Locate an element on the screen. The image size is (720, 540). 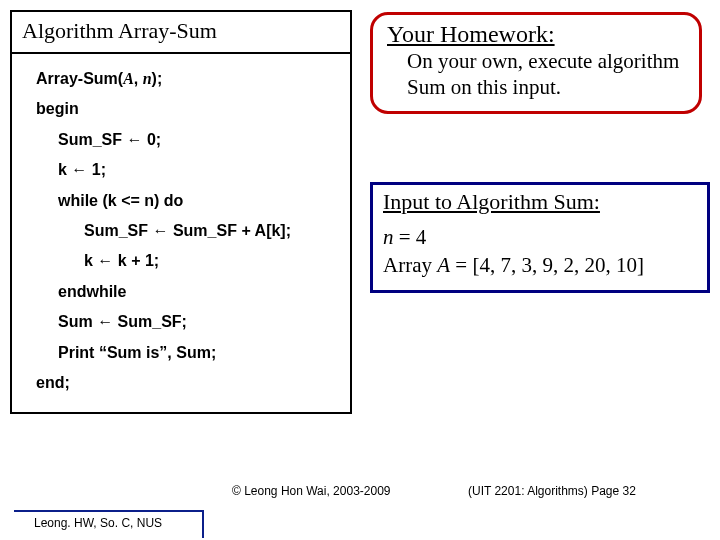
l2b: 1; is located at coordinates (96, 170).